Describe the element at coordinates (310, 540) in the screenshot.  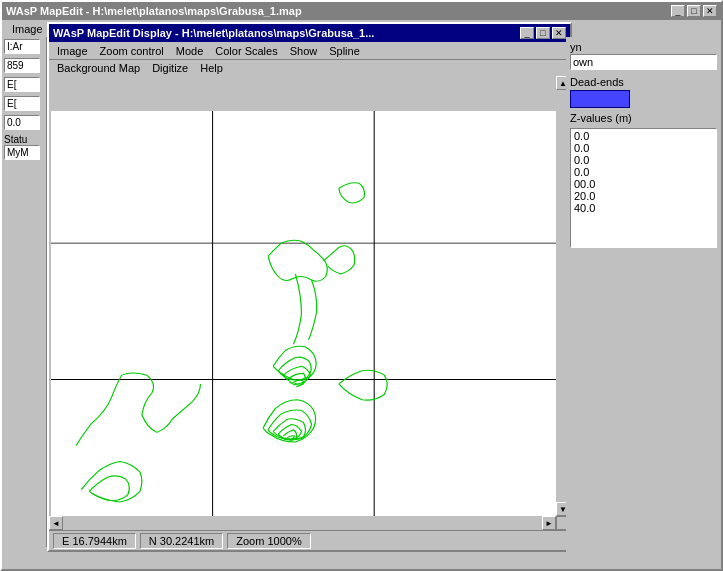
I see `inner-statusbar: E 16.7944km N 30.2241km Zoom 1000%` at that location.